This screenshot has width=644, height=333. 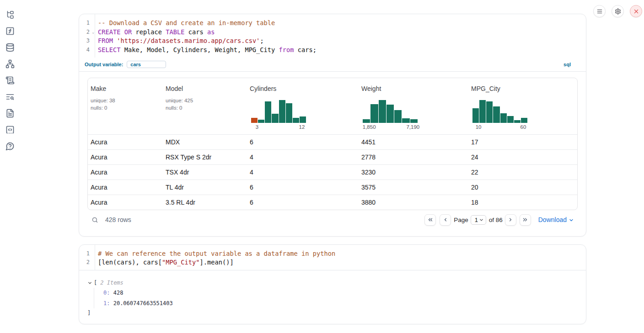 What do you see at coordinates (333, 50) in the screenshot?
I see `code-line: 4SELECT Make, Model, Cylinders, Weight, …` at bounding box center [333, 50].